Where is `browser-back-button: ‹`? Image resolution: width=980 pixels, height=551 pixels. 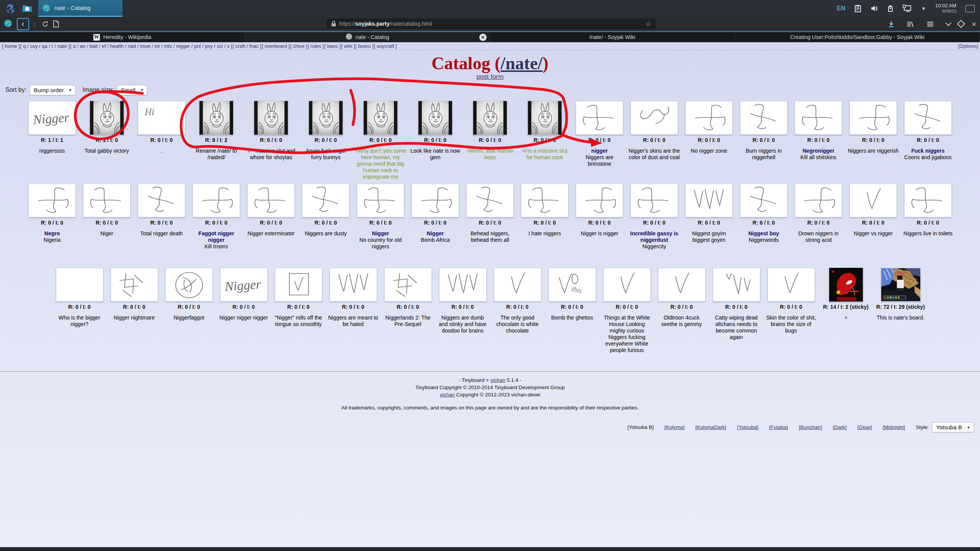 browser-back-button: ‹ is located at coordinates (23, 24).